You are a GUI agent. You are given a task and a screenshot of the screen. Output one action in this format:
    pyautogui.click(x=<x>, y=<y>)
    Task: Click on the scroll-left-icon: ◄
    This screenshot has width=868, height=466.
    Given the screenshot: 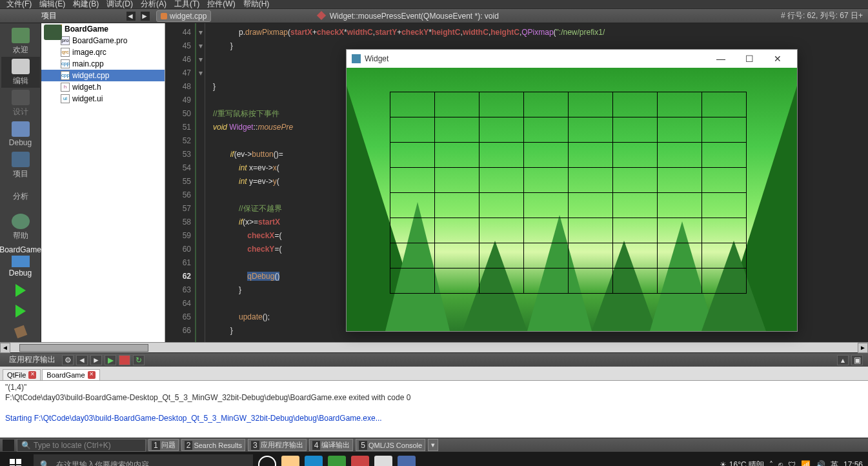 What is the action you would take?
    pyautogui.click(x=5, y=348)
    